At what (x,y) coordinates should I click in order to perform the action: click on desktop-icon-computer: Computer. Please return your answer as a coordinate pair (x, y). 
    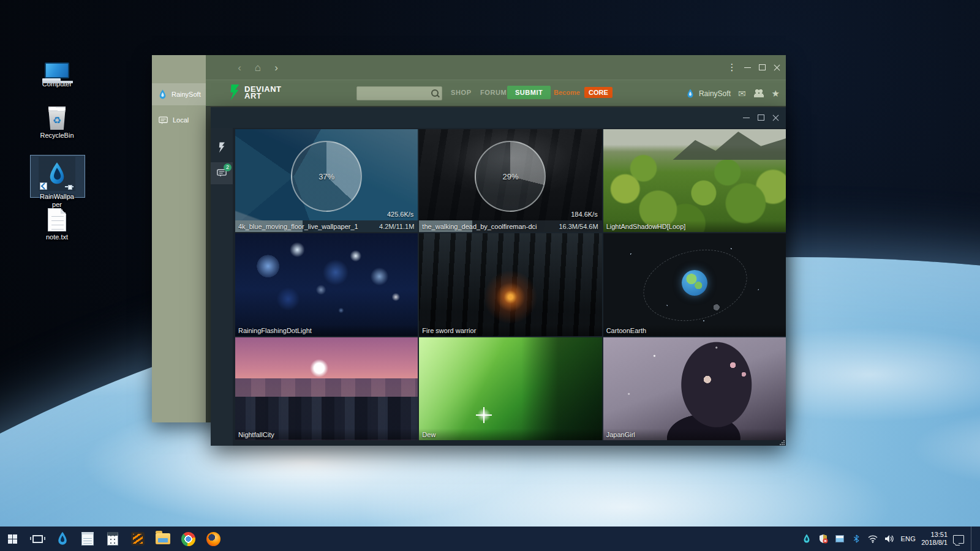
    Looking at the image, I should click on (57, 70).